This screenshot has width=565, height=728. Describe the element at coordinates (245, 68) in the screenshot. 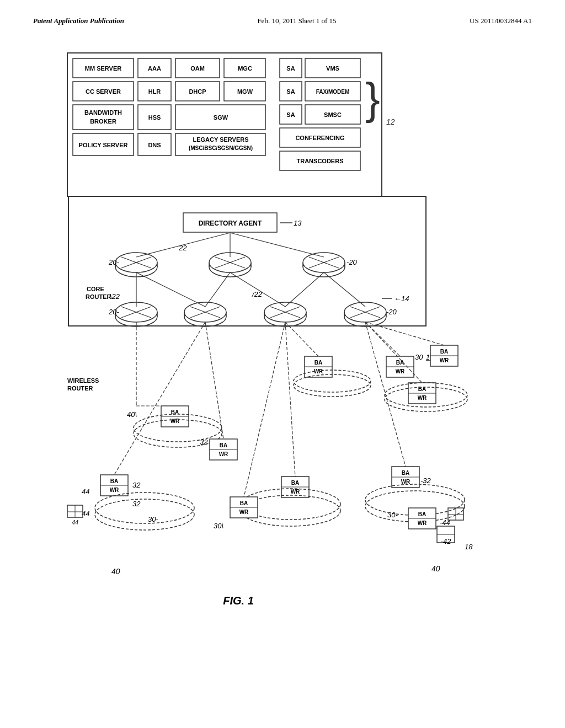

I see `svg-text: MGC` at that location.